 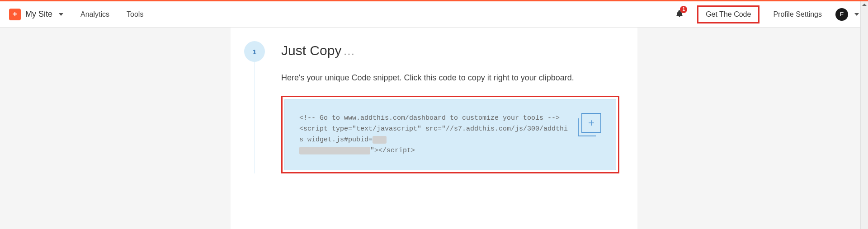 What do you see at coordinates (429, 118) in the screenshot?
I see `code-line-1: <!-- Go to www.addthis.com/dashboard to …` at bounding box center [429, 118].